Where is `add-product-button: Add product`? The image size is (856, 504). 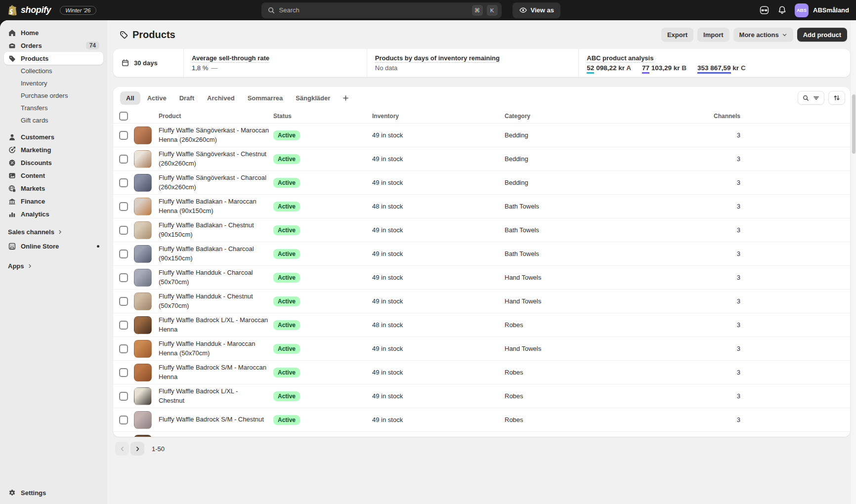 add-product-button: Add product is located at coordinates (822, 35).